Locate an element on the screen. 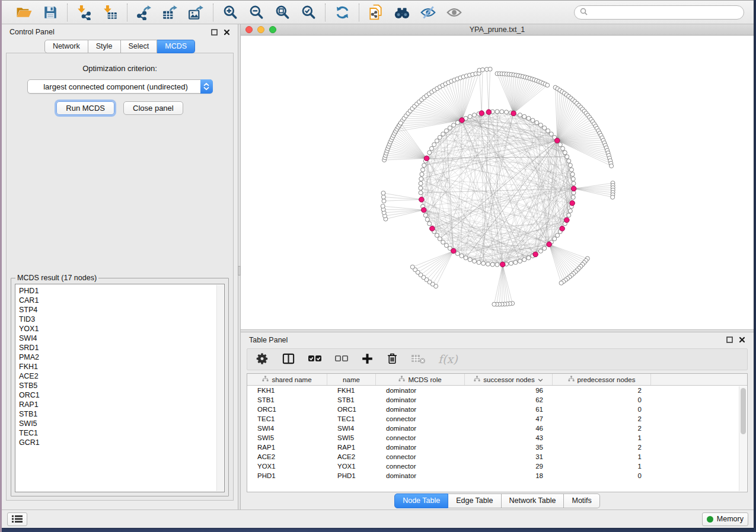 Image resolution: width=756 pixels, height=532 pixels. mcds-result-item: STB5 is located at coordinates (122, 386).